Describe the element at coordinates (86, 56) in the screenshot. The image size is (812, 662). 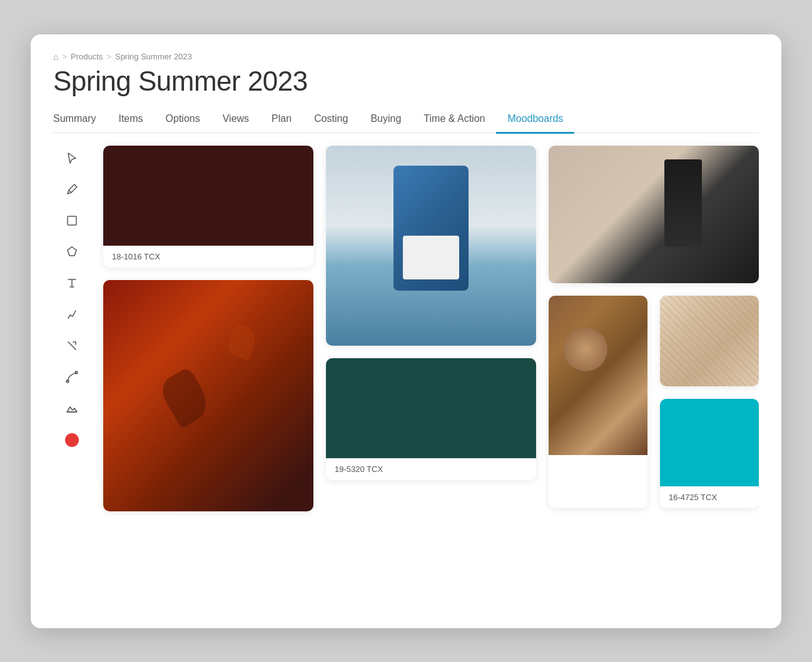
I see `breadcrumb-products: Products` at that location.